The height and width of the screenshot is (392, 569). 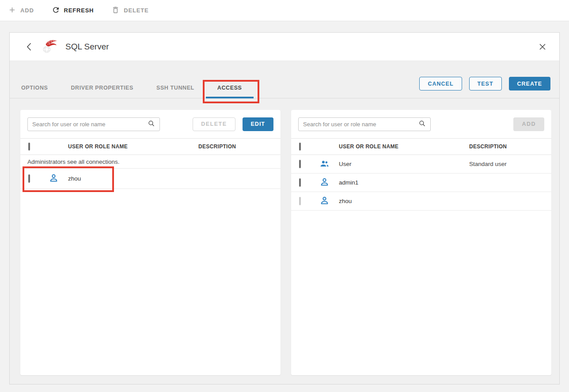 I want to click on refresh-button: REFRESH, so click(x=73, y=11).